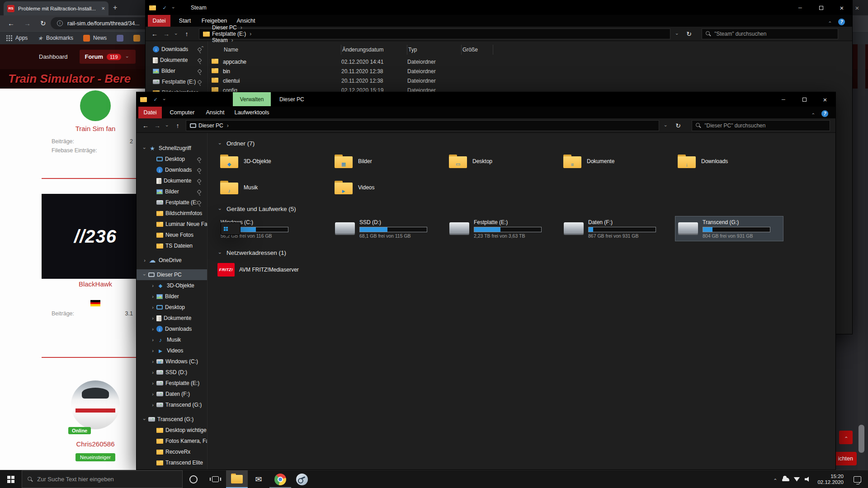  I want to click on breadcrumb-segment: Festplatte (E:), so click(233, 34).